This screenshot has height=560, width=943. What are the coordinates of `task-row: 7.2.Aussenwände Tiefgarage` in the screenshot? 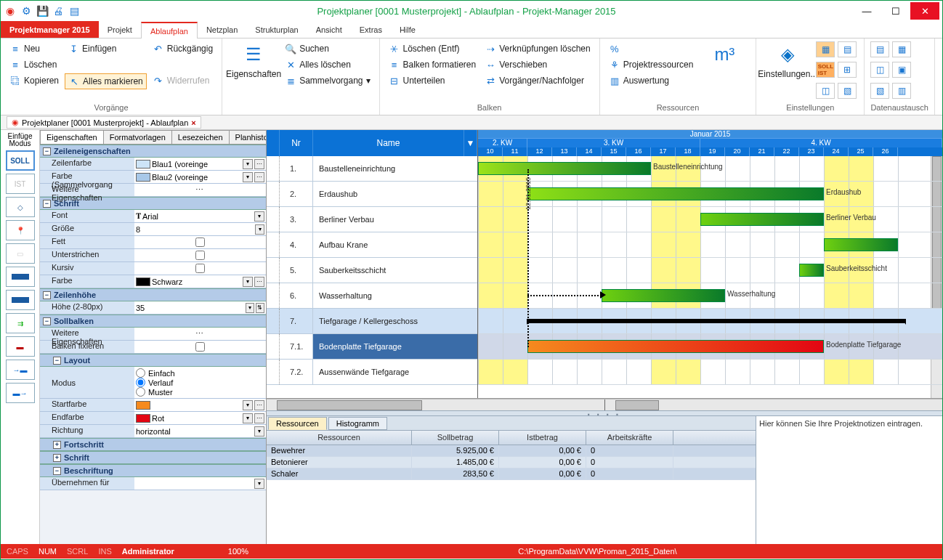 It's located at (372, 372).